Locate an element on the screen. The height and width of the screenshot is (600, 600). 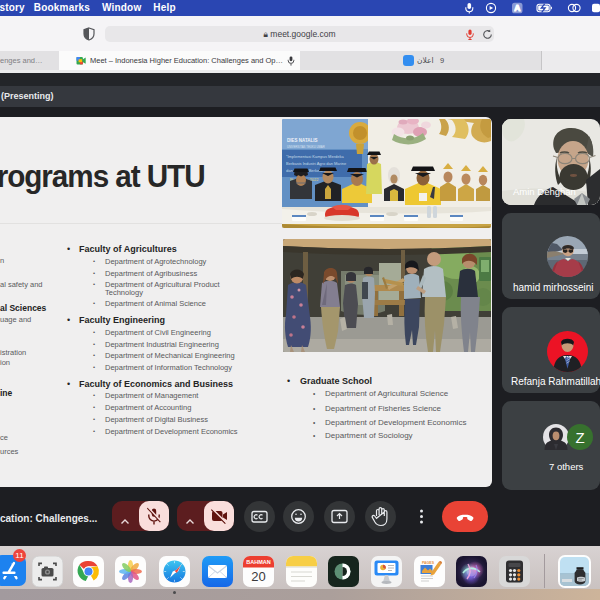
svg-text: BAHMAN is located at coordinates (258, 562).